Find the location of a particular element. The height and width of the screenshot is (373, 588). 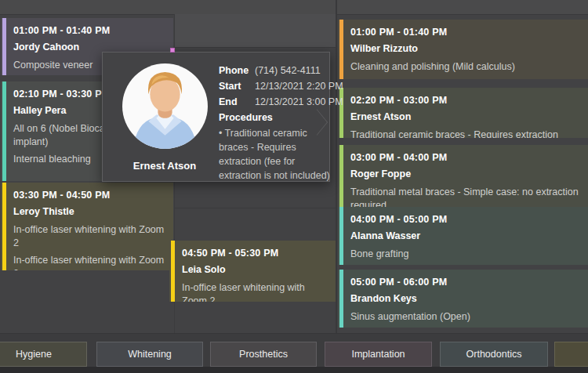

start-label: Start is located at coordinates (237, 86).